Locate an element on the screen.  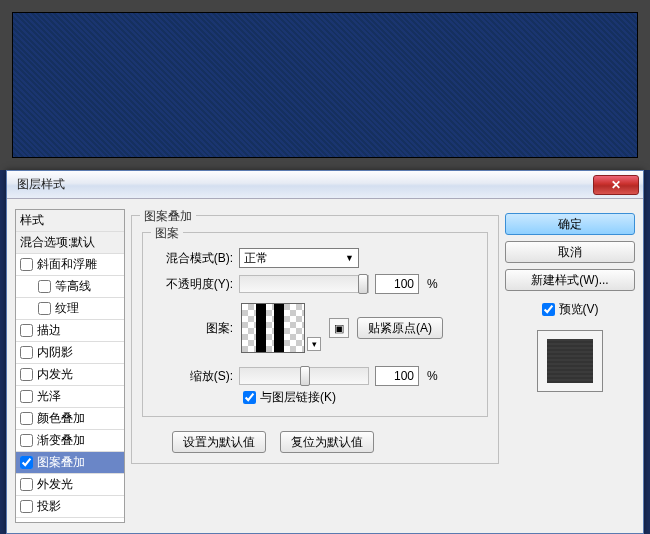
style-contour-checkbox is located at coordinates (44, 286).